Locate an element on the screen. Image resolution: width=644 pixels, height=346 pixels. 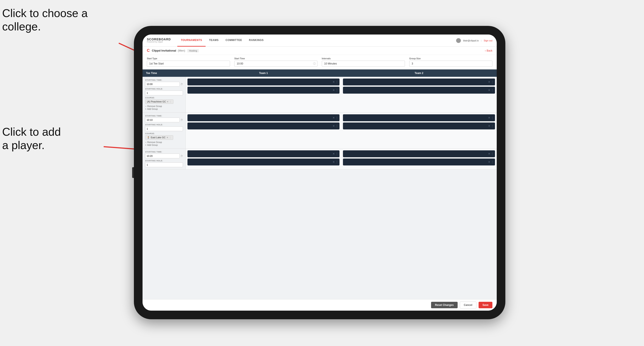
nav-tournaments: TOURNAMENTS is located at coordinates (192, 40).